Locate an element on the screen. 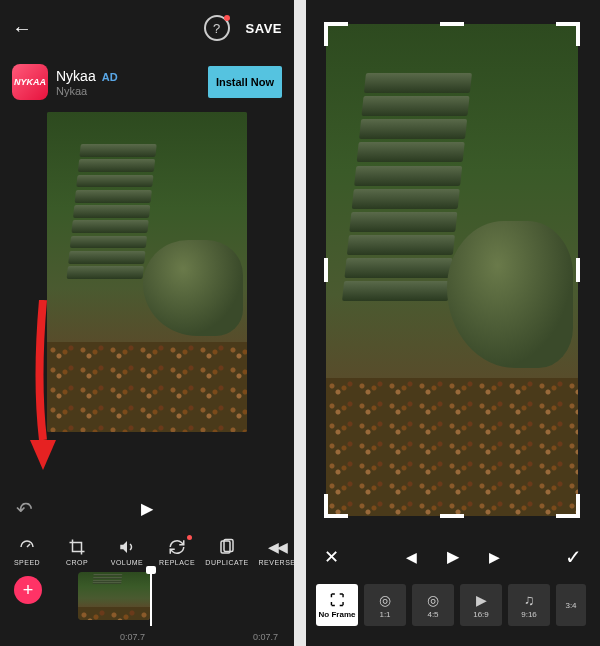 This screenshot has width=600, height=646. undo-icon: ↶ is located at coordinates (24, 509).